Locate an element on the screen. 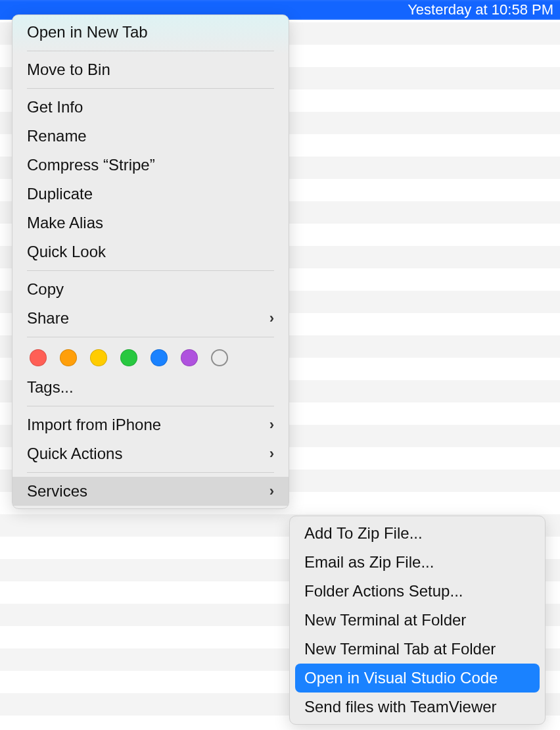 Image resolution: width=560 pixels, height=730 pixels. menu-quick-look: Quick Look is located at coordinates (151, 252).